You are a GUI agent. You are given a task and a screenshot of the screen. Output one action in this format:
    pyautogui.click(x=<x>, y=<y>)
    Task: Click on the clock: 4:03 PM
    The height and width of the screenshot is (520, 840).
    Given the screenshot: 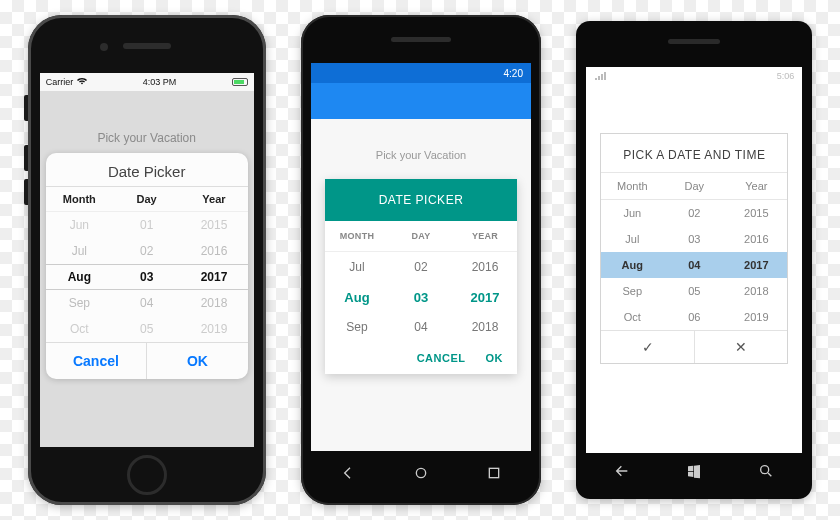 What is the action you would take?
    pyautogui.click(x=160, y=82)
    